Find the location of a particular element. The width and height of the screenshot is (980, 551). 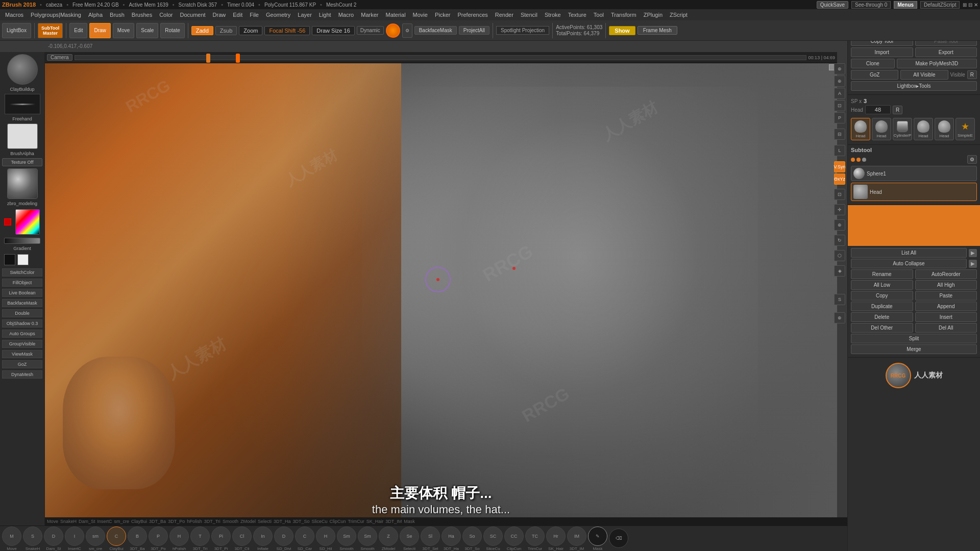

list-all-button: List All is located at coordinates (909, 253).